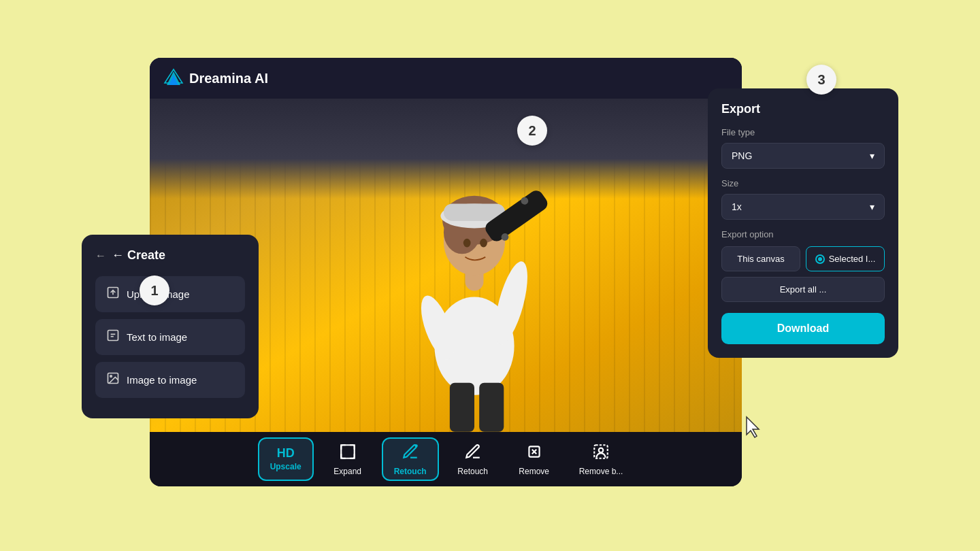  What do you see at coordinates (534, 471) in the screenshot?
I see `remove-label: Remove` at bounding box center [534, 471].